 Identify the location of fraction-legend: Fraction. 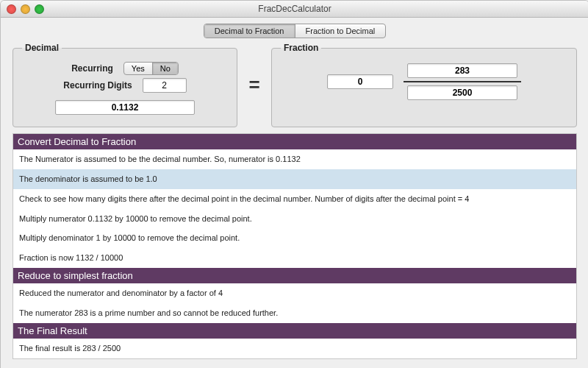
(301, 48).